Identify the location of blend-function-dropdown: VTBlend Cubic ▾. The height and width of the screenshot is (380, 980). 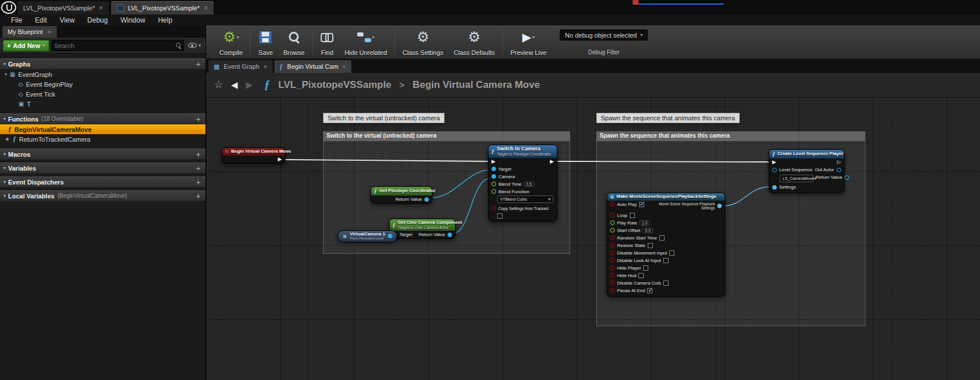
(526, 199).